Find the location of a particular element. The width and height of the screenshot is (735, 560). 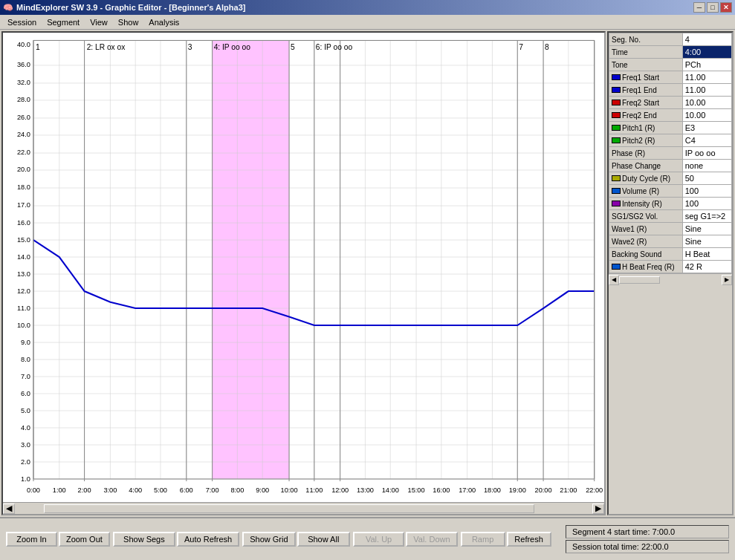

svg-text: 4.0 is located at coordinates (25, 428).